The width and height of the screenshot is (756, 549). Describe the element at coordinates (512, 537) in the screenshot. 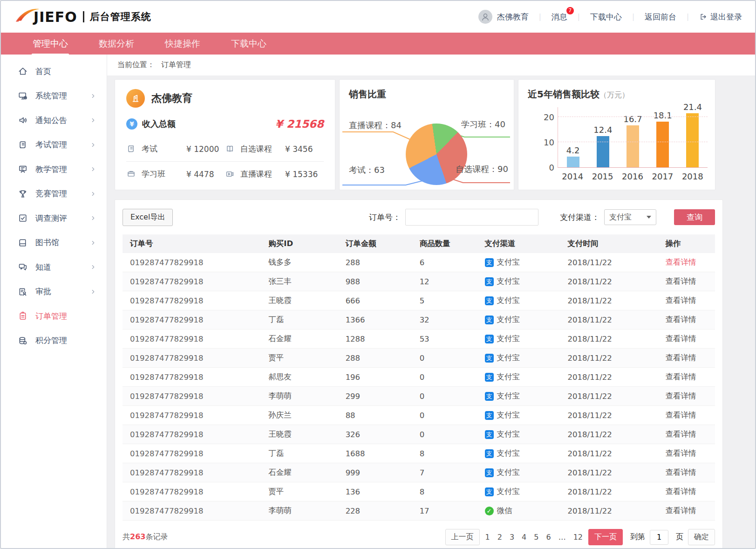

I see `page-number-button: 3` at that location.